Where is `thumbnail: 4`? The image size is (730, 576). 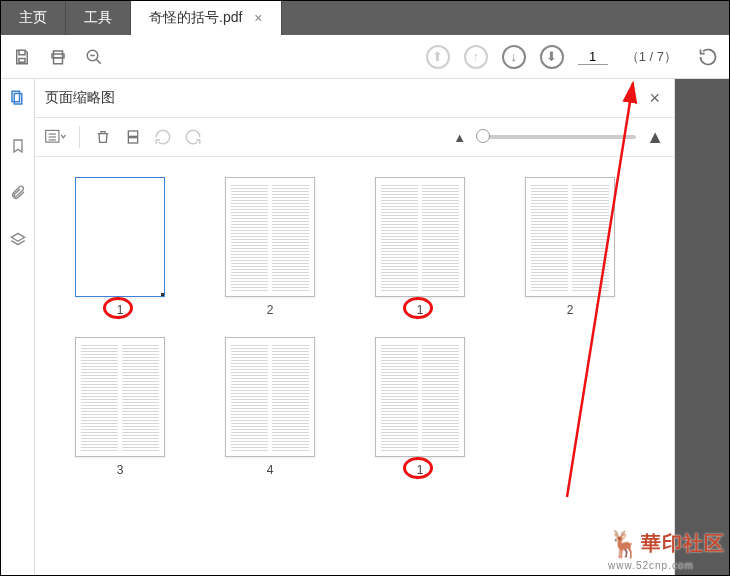 thumbnail: 4 is located at coordinates (270, 417).